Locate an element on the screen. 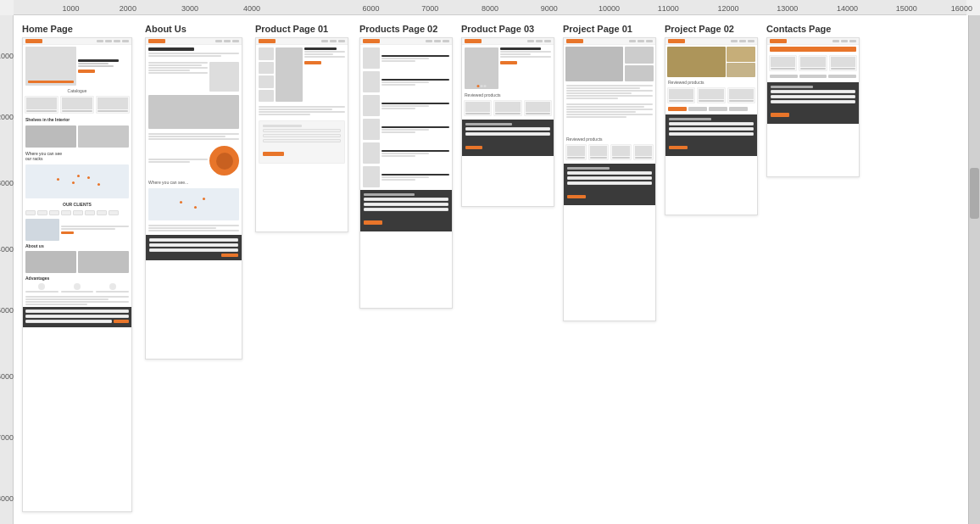 The image size is (980, 524). project01-header is located at coordinates (610, 42).